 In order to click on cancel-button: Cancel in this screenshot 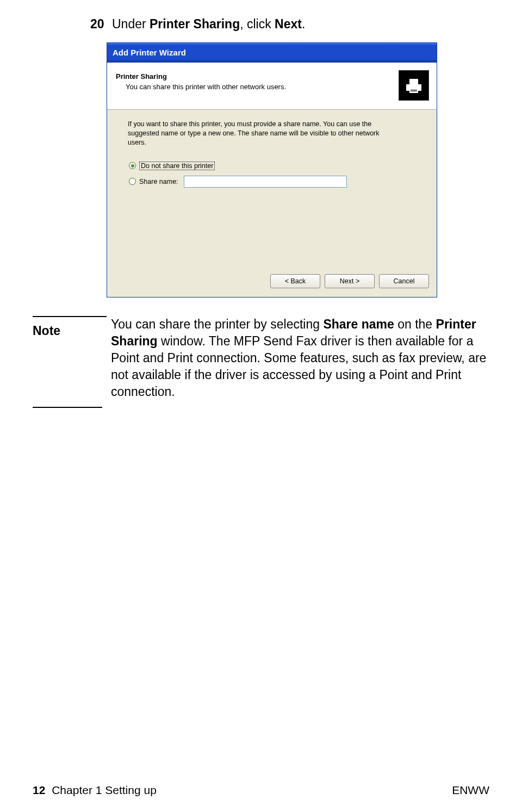, I will do `click(404, 281)`.